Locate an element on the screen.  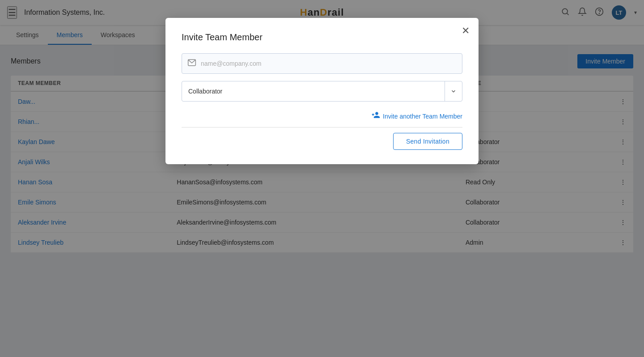
add-person-icon is located at coordinates (376, 116).